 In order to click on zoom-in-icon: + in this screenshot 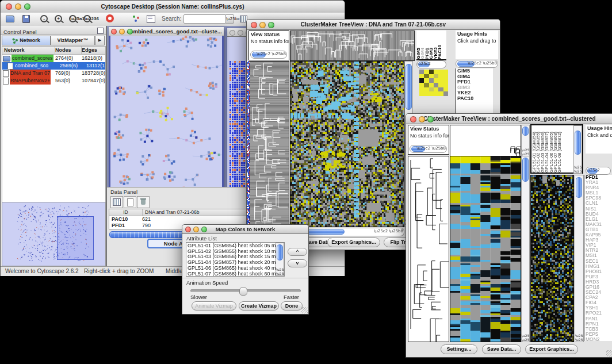, I will do `click(59, 19)`.